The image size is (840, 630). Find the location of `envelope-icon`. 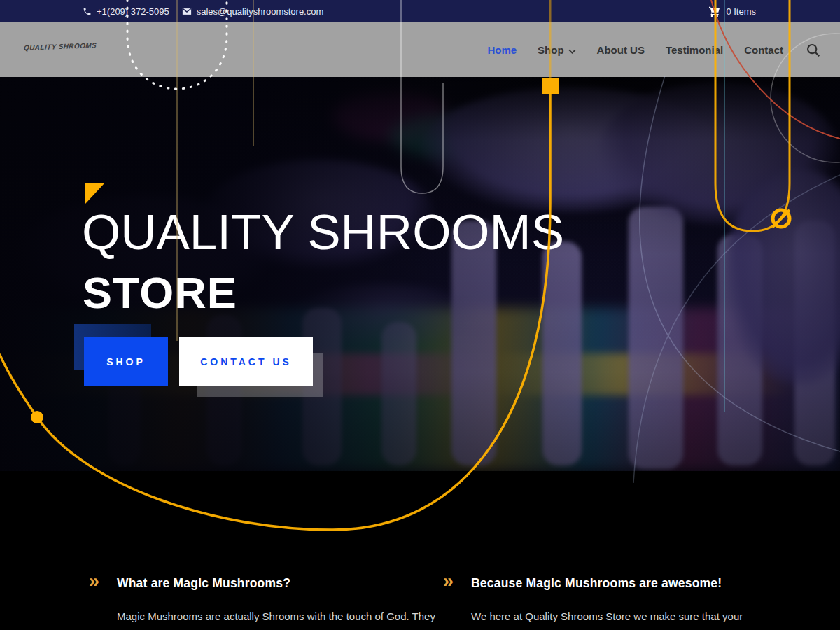

envelope-icon is located at coordinates (187, 11).